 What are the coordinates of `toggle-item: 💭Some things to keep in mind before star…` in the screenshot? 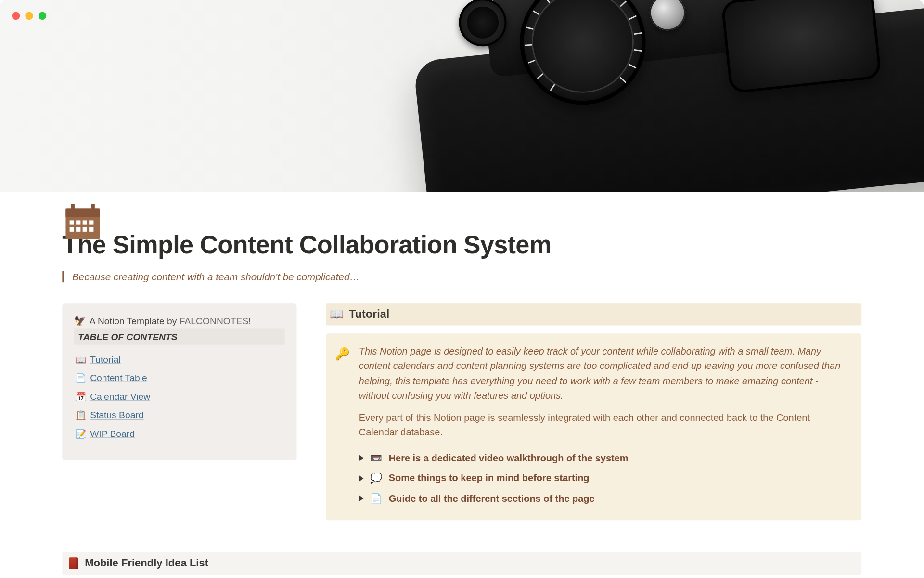 It's located at (604, 478).